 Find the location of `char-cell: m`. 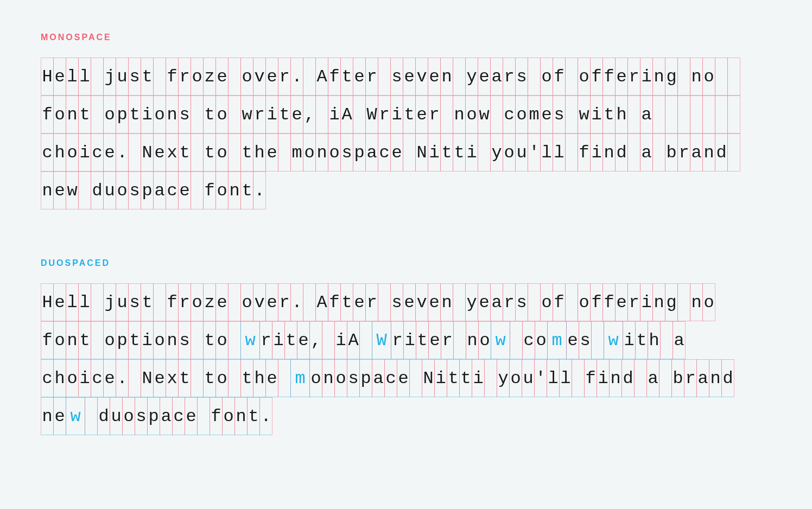

char-cell: m is located at coordinates (534, 114).